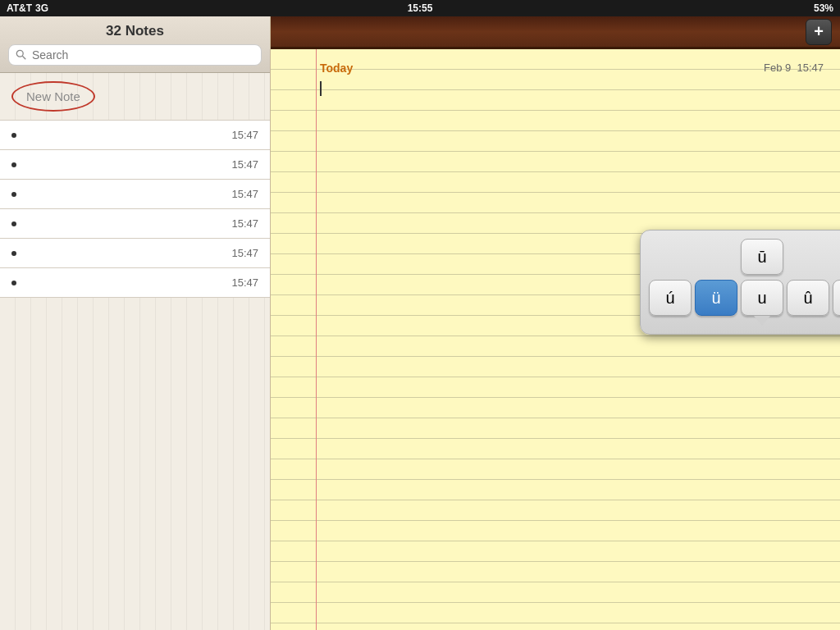  I want to click on search-input, so click(143, 55).